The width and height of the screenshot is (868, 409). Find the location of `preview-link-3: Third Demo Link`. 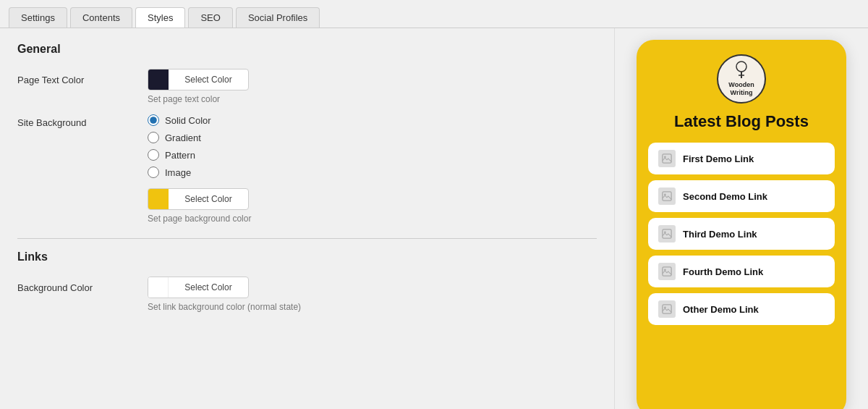

preview-link-3: Third Demo Link is located at coordinates (741, 234).